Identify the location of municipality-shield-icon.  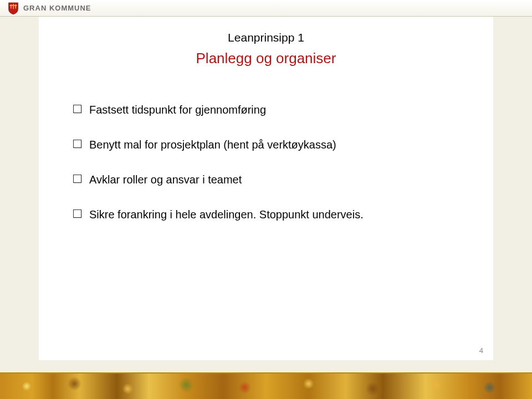
(13, 8).